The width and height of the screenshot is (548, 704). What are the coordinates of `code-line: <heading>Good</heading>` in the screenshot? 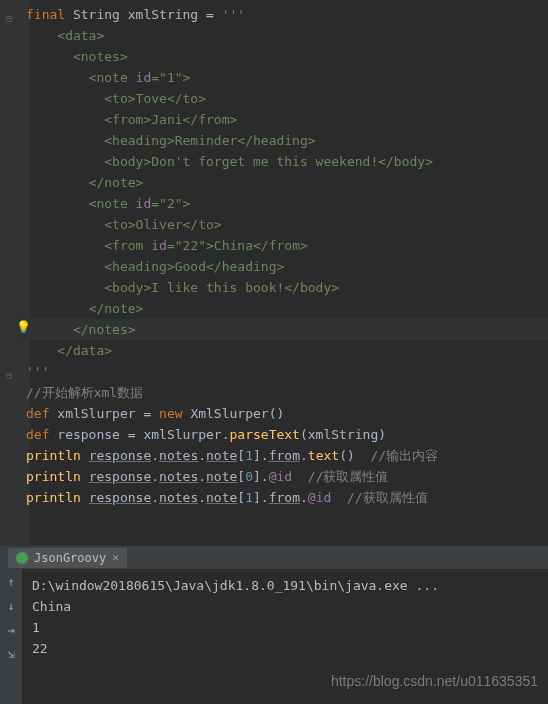 It's located at (283, 266).